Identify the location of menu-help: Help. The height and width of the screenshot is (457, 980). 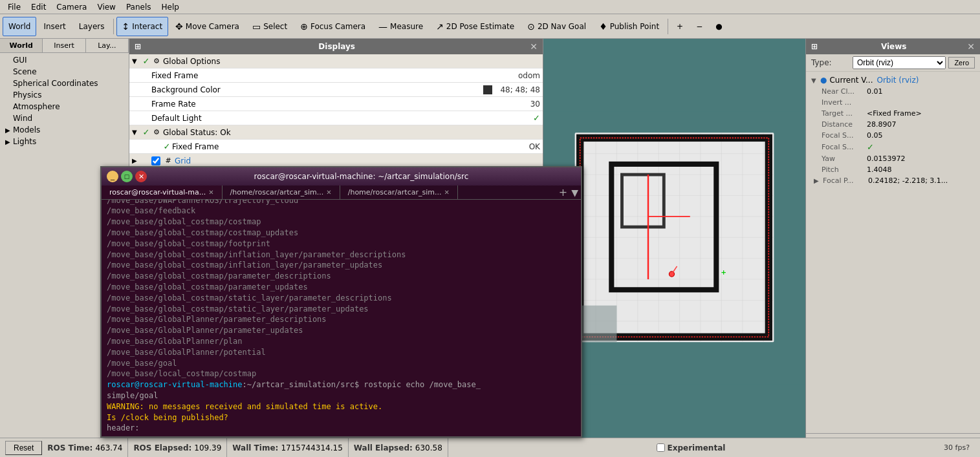
(171, 7).